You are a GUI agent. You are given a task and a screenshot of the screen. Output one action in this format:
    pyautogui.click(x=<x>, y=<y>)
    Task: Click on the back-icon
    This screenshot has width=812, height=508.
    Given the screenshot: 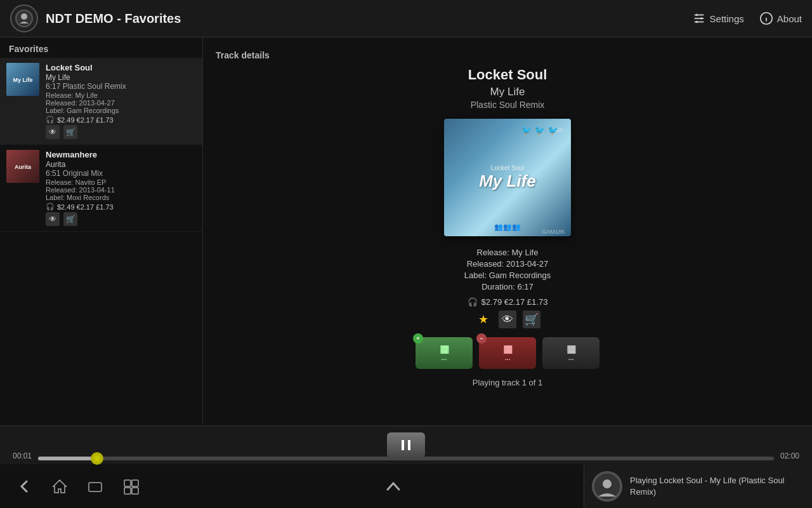 What is the action you would take?
    pyautogui.click(x=24, y=486)
    